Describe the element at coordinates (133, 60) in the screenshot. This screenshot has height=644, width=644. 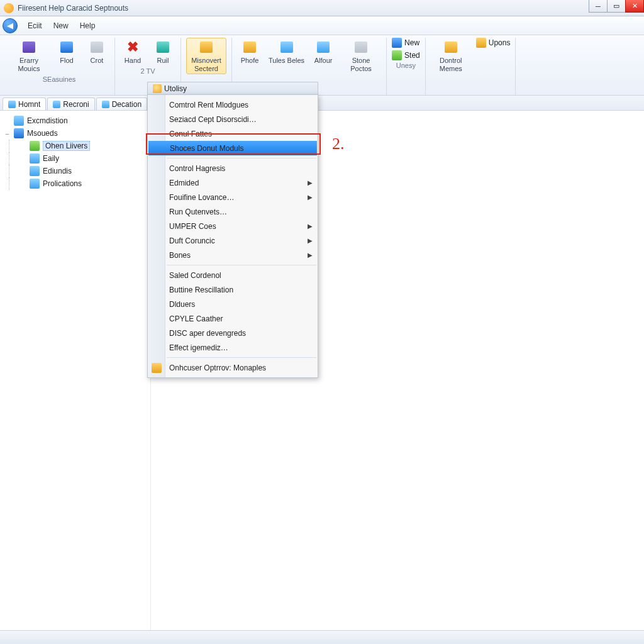
I see `hand-button-label: Hand` at that location.